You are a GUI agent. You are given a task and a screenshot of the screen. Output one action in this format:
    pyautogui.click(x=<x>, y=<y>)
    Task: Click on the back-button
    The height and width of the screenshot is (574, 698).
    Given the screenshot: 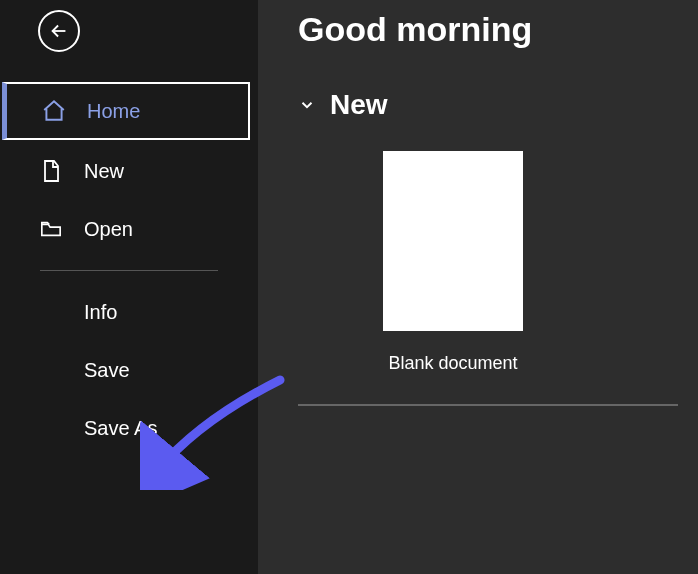 What is the action you would take?
    pyautogui.click(x=59, y=31)
    